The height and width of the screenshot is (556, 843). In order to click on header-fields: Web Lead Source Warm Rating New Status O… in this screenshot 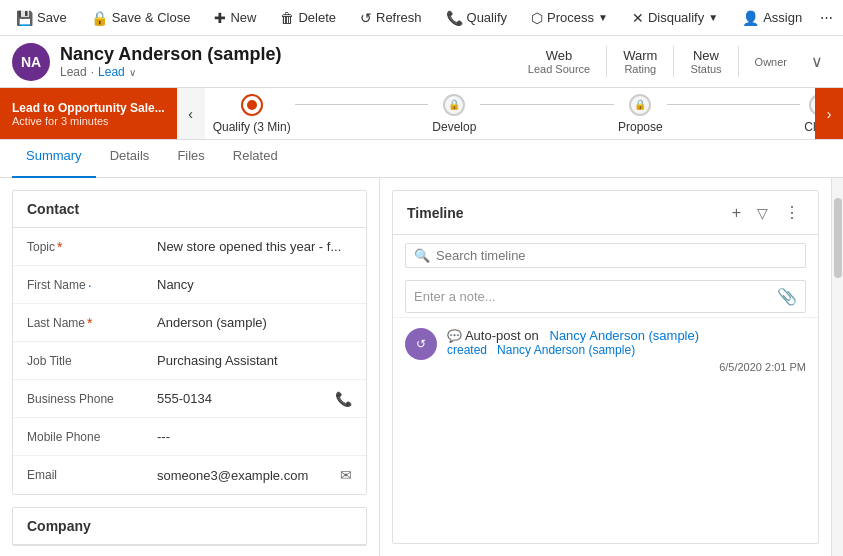, I will do `click(658, 62)`.